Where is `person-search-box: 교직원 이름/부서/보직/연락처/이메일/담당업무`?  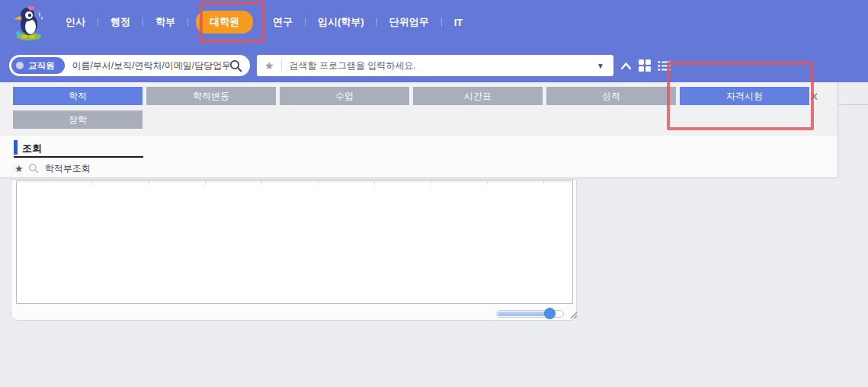
person-search-box: 교직원 이름/부서/보직/연락처/이메일/담당업무 is located at coordinates (130, 66).